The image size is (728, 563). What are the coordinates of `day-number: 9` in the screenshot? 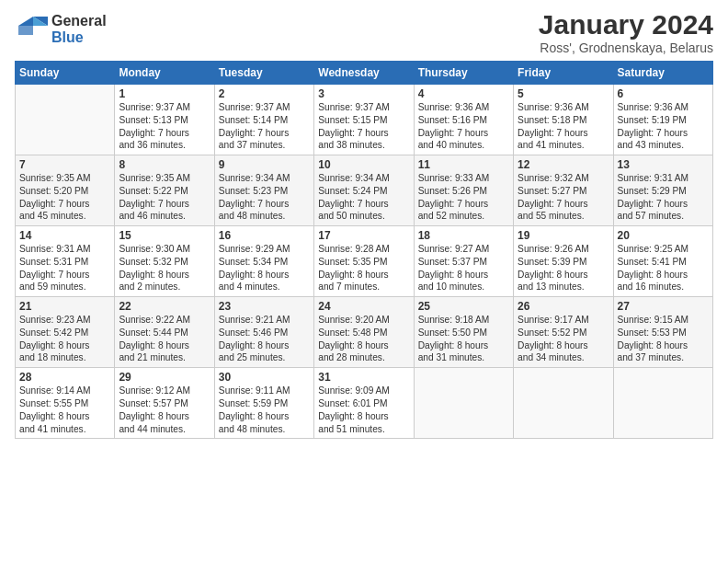 It's located at (265, 165).